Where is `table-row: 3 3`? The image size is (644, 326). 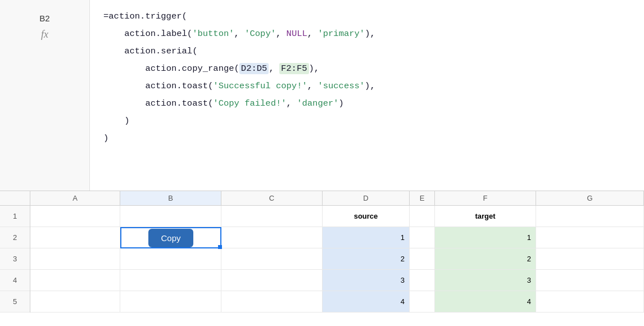 table-row: 3 3 is located at coordinates (337, 280).